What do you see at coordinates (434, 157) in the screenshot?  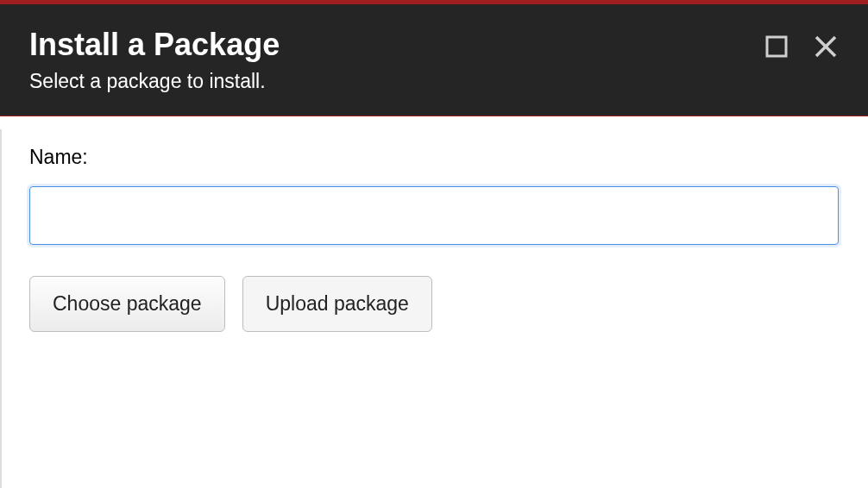 I see `name-label: Name:` at bounding box center [434, 157].